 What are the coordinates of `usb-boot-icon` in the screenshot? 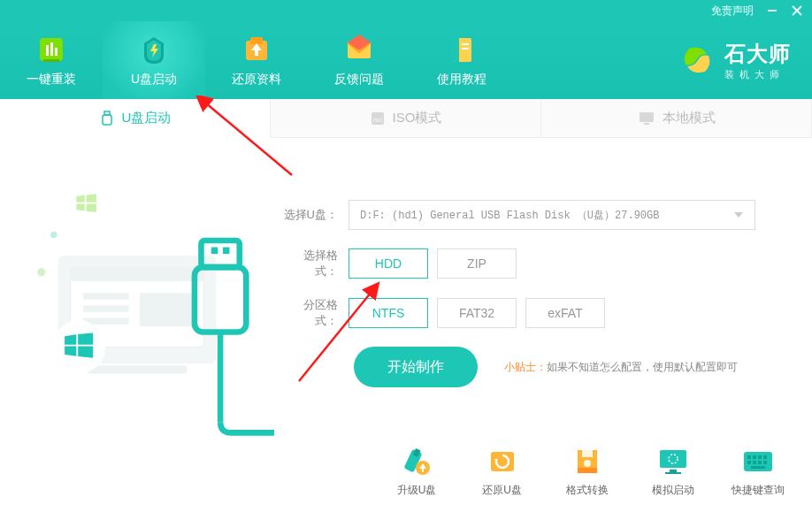 It's located at (154, 50).